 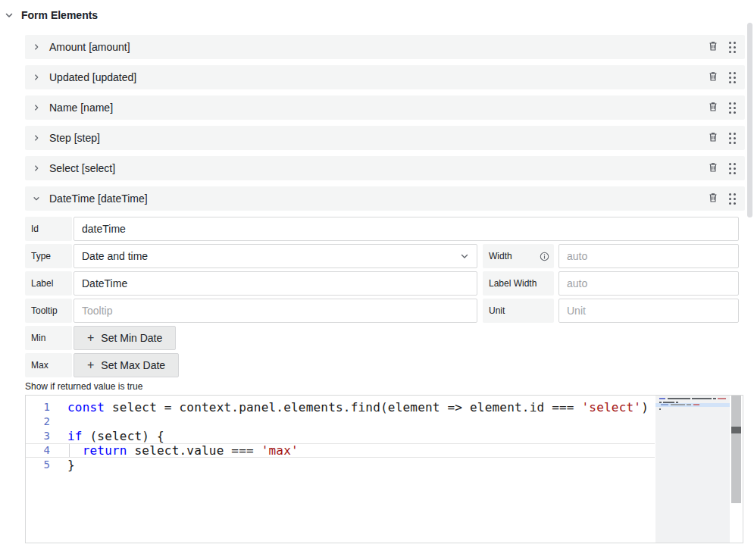 What do you see at coordinates (89, 47) in the screenshot?
I see `element-row-label: Amount [amount]` at bounding box center [89, 47].